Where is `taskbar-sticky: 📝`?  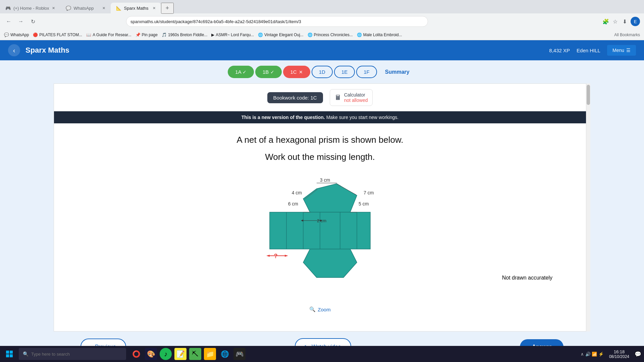 taskbar-sticky: 📝 is located at coordinates (180, 354).